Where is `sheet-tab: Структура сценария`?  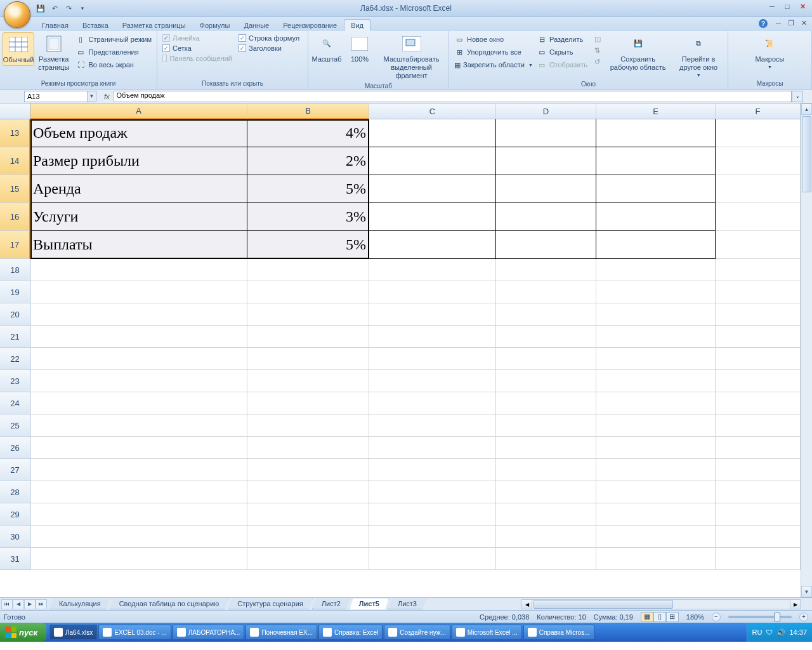 sheet-tab: Структура сценария is located at coordinates (270, 604).